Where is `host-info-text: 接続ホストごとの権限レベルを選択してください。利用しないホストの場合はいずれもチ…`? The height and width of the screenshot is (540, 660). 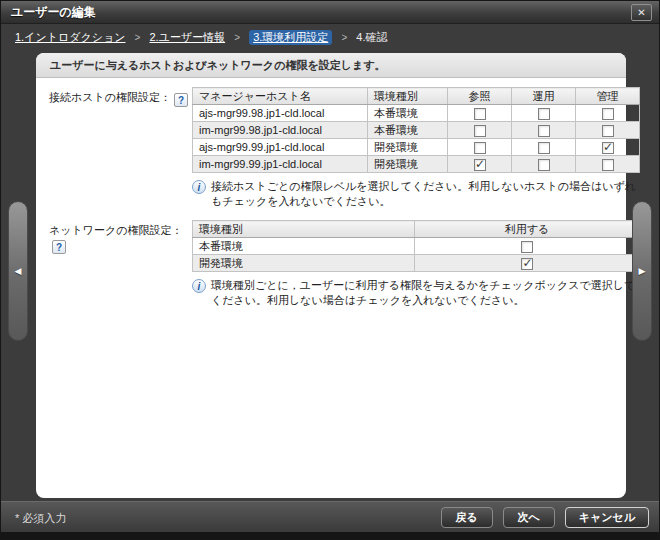 host-info-text: 接続ホストごとの権限レベルを選択してください。利用しないホストの場合はいずれもチ… is located at coordinates (428, 194).